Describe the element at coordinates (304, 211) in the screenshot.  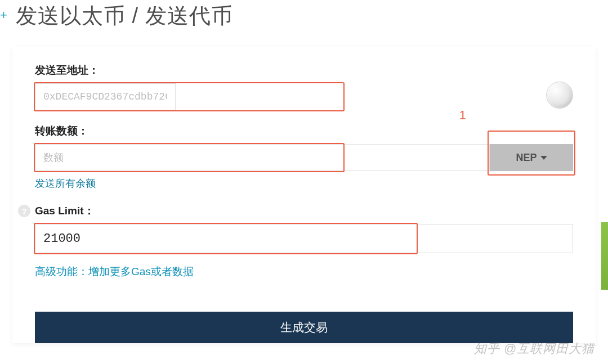
I see `gas-label: Gas Limit：` at that location.